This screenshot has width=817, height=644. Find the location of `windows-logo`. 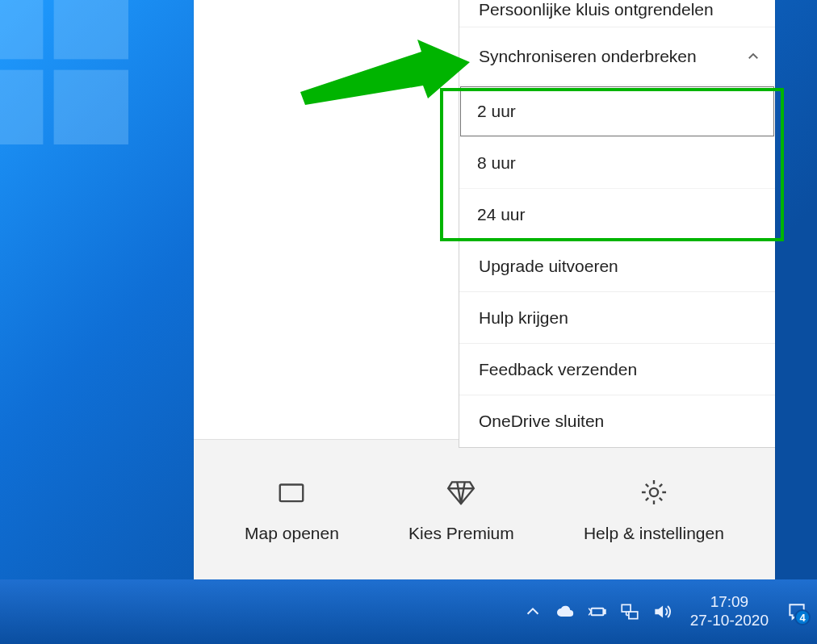

windows-logo is located at coordinates (69, 77).